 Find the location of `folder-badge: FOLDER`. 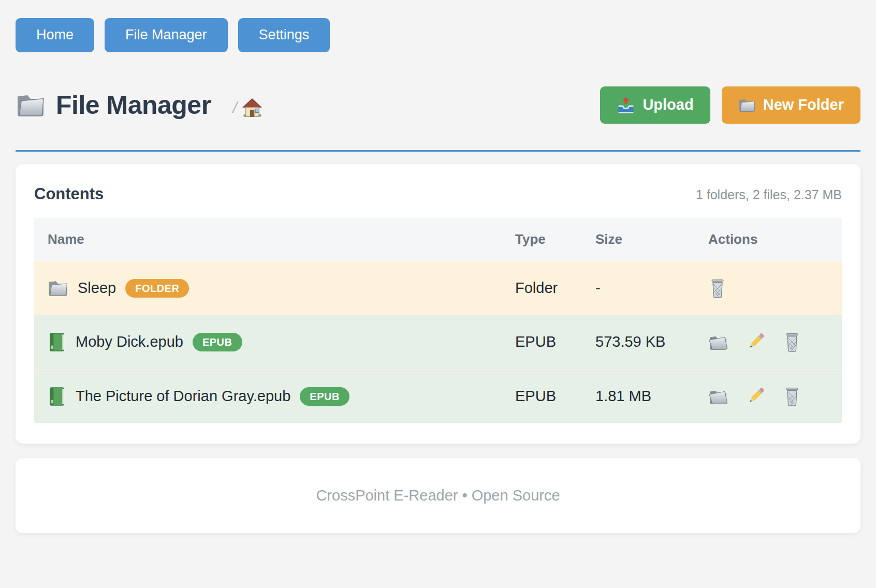

folder-badge: FOLDER is located at coordinates (157, 288).